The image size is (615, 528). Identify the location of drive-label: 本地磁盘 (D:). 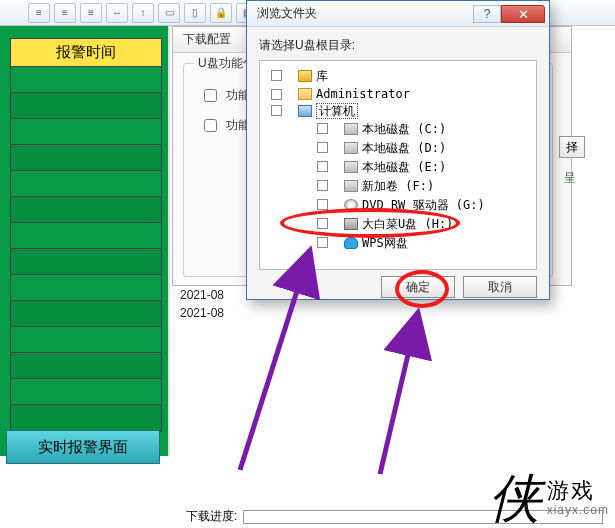
(404, 148).